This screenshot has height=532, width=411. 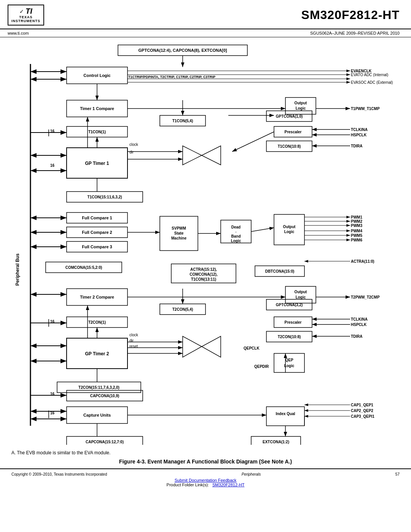 I want to click on svg-text: 16, so click(x=53, y=165).